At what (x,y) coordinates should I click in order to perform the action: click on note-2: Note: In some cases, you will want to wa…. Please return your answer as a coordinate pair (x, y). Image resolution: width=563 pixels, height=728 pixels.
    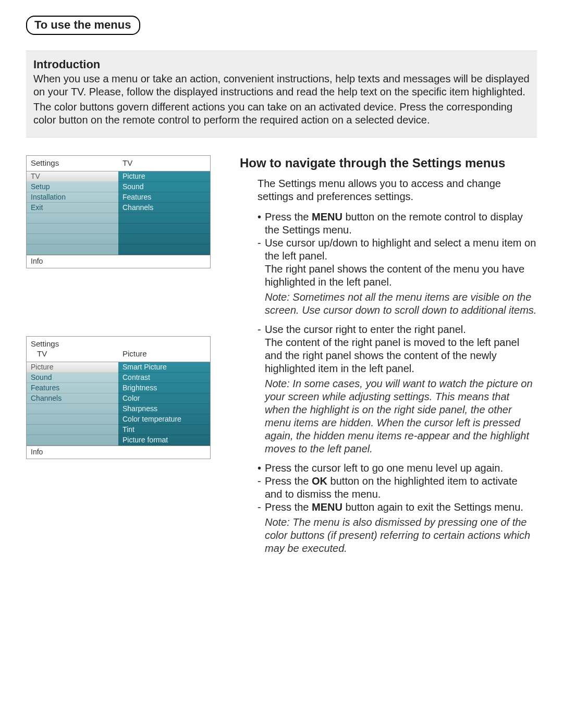
    Looking at the image, I should click on (401, 416).